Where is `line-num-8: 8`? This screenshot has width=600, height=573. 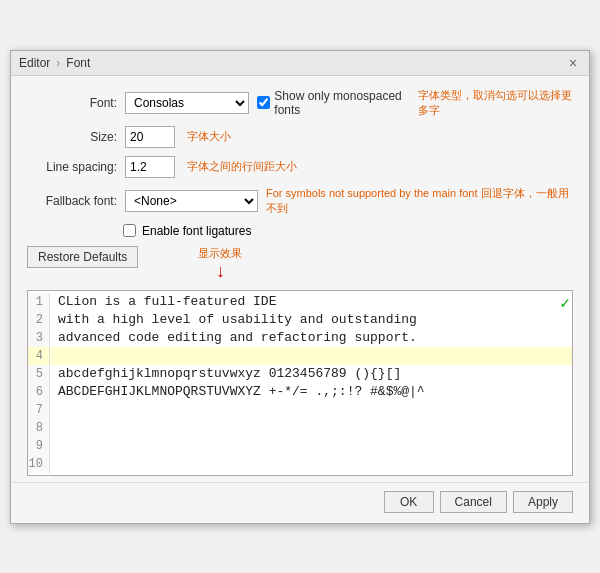 line-num-8: 8 is located at coordinates (39, 428).